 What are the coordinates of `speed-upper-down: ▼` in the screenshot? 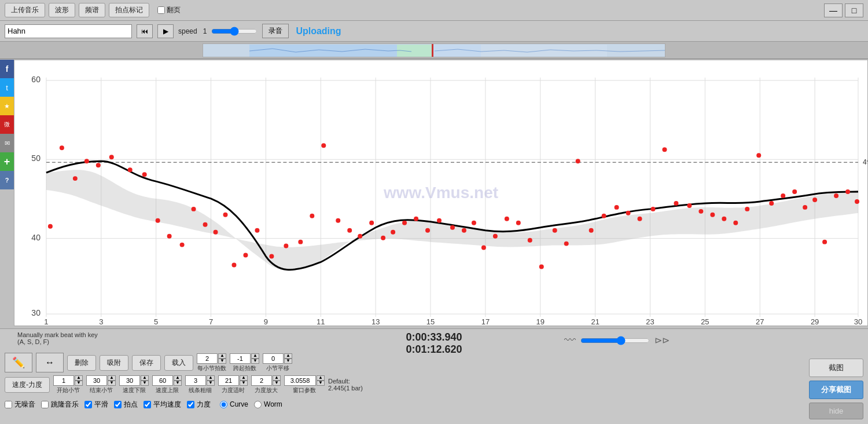 It's located at (178, 383).